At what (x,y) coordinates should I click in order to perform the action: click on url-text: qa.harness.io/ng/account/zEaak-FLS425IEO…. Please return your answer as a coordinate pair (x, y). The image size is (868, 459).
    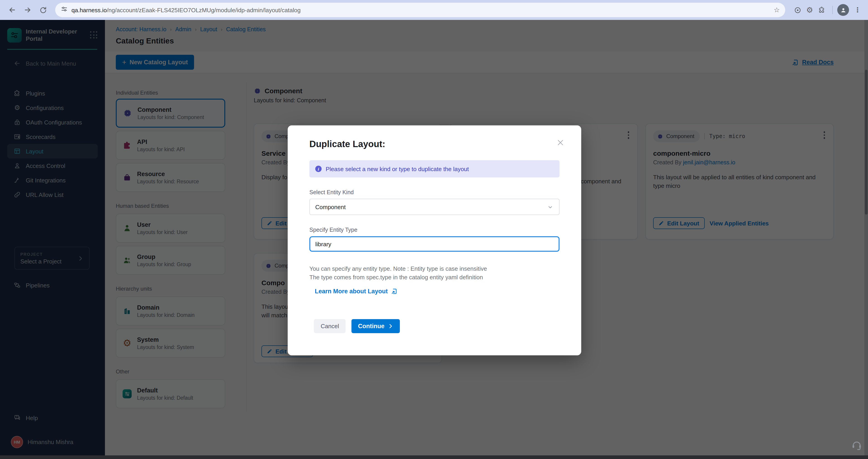
    Looking at the image, I should click on (186, 10).